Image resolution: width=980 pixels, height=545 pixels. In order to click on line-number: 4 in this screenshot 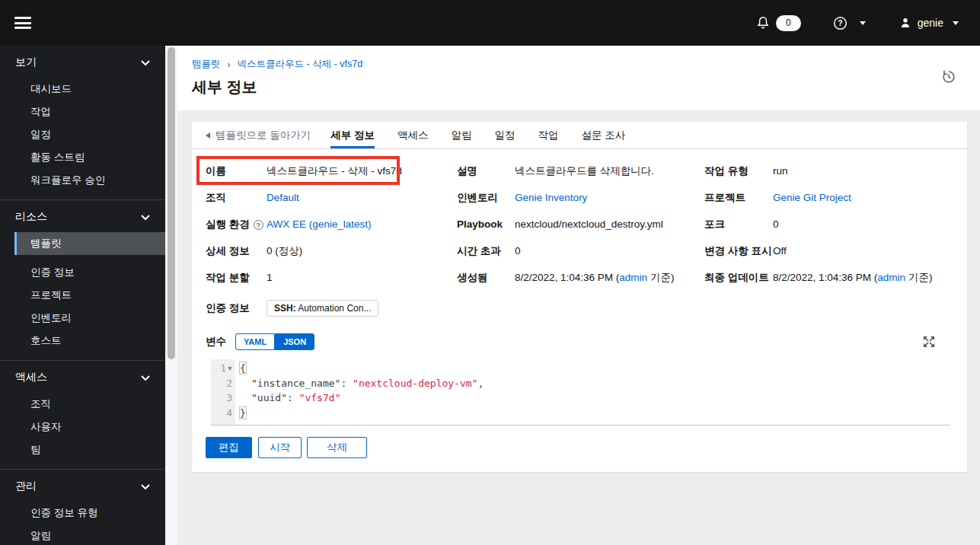, I will do `click(222, 413)`.